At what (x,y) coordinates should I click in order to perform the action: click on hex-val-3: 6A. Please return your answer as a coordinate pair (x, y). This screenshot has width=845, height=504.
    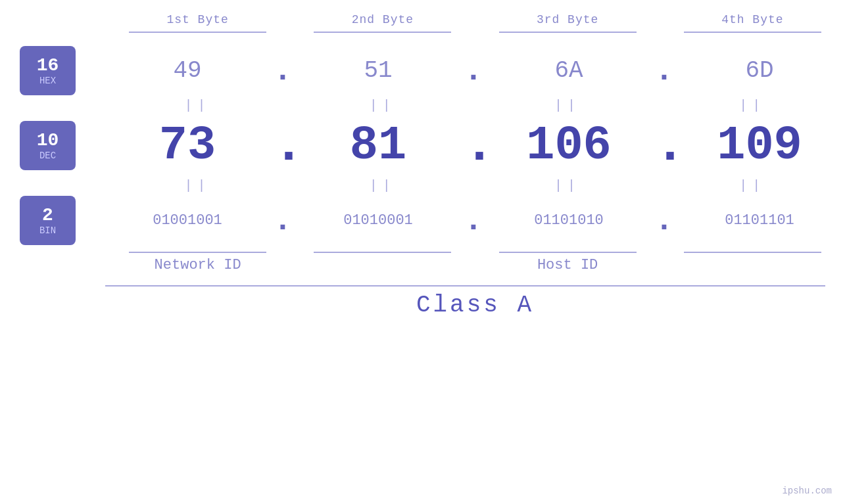
    Looking at the image, I should click on (569, 71).